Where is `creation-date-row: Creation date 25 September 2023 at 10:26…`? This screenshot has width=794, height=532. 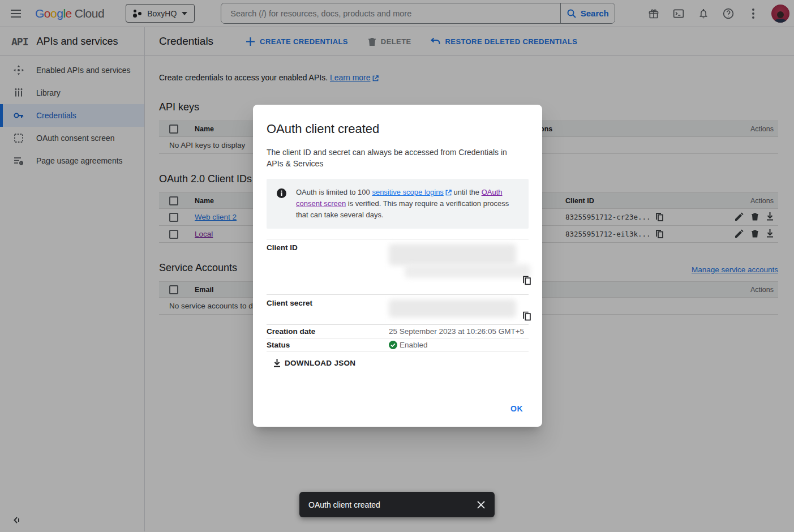
creation-date-row: Creation date 25 September 2023 at 10:26… is located at coordinates (397, 331).